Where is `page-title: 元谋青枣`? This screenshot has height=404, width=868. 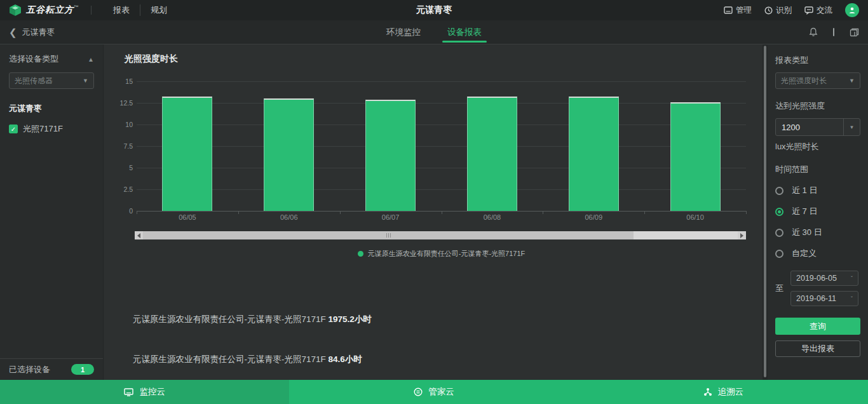
page-title: 元谋青枣 is located at coordinates (434, 10).